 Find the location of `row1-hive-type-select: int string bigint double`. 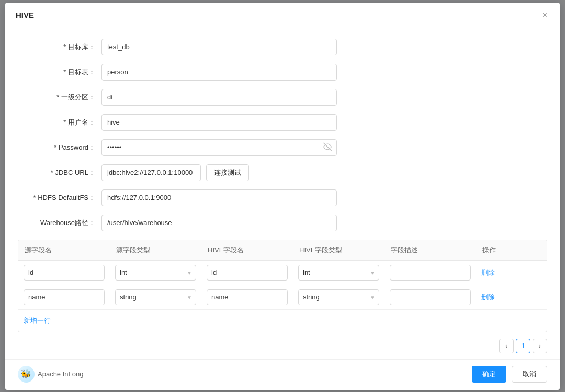

row1-hive-type-select: int string bigint double is located at coordinates (339, 273).